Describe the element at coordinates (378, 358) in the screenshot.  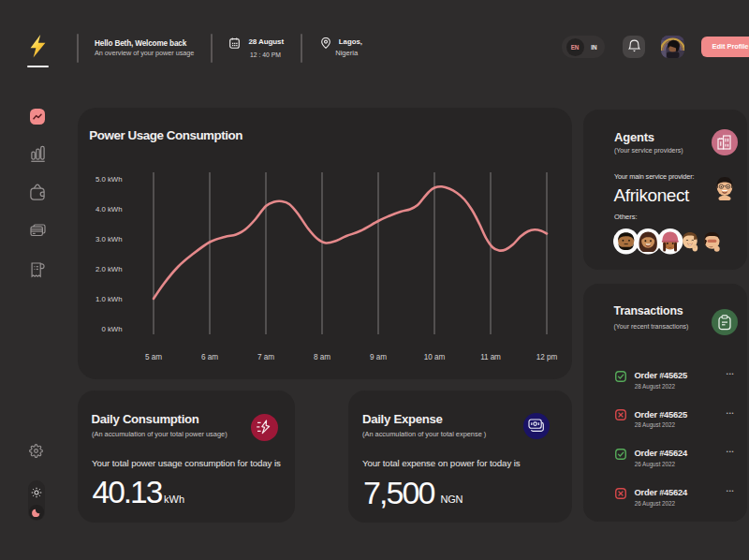
I see `svg-text: 9 am` at that location.